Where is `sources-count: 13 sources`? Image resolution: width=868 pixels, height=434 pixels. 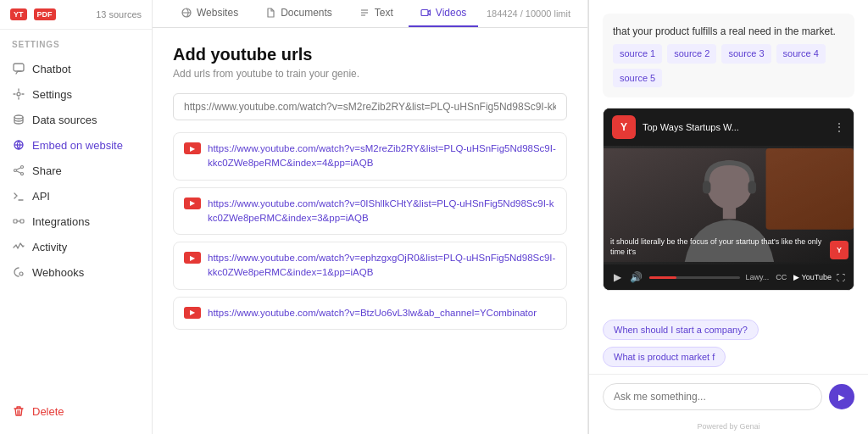
sources-count: 13 sources is located at coordinates (119, 14).